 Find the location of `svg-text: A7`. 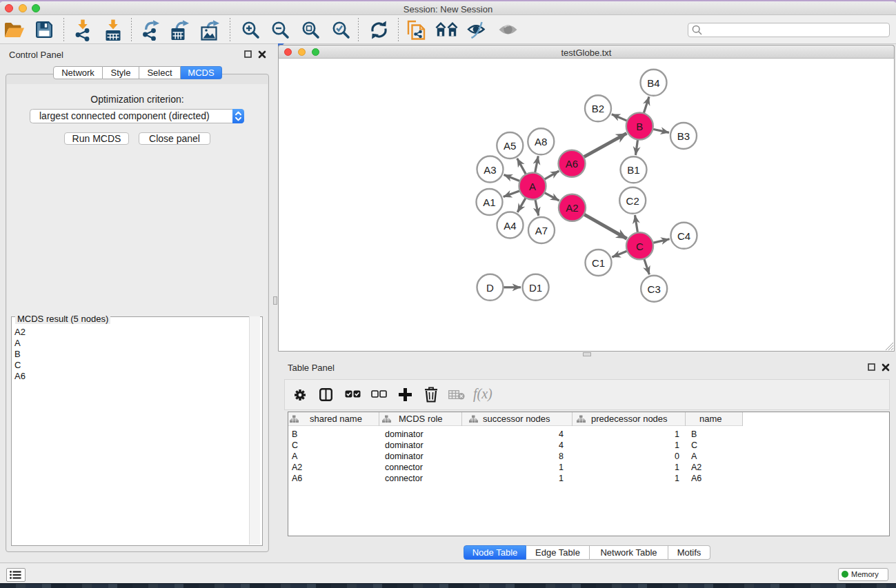

svg-text: A7 is located at coordinates (541, 230).